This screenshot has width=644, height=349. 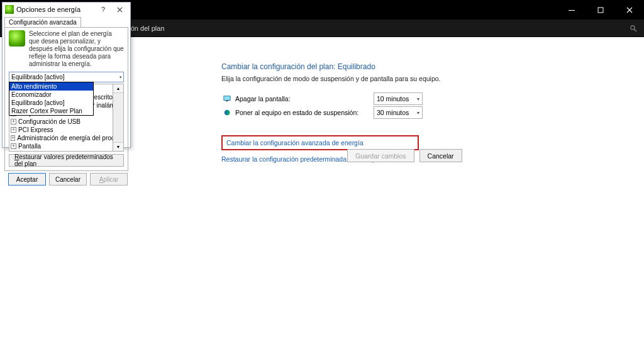 I want to click on plan-footer-buttons: Guardar cambios Cancelar, so click(x=405, y=156).